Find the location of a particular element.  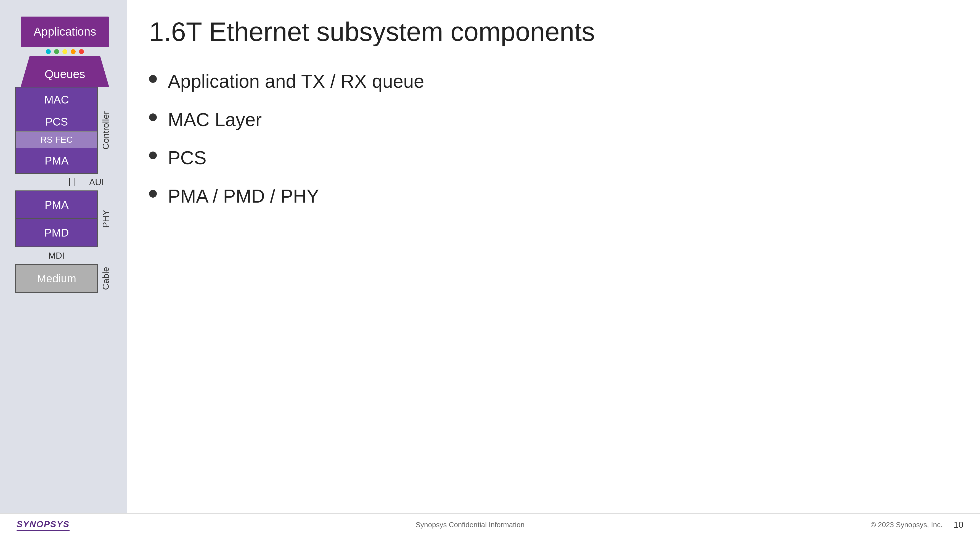

bullet-item-2: MAC Layer is located at coordinates (554, 119).